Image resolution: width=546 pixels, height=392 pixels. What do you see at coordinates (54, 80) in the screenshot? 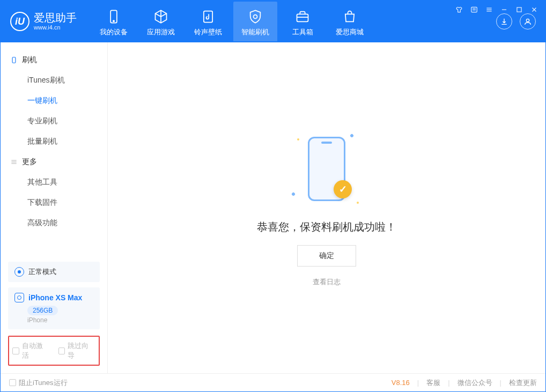
I see `sidebar-item-itunes-flash: iTunes刷机` at bounding box center [54, 80].